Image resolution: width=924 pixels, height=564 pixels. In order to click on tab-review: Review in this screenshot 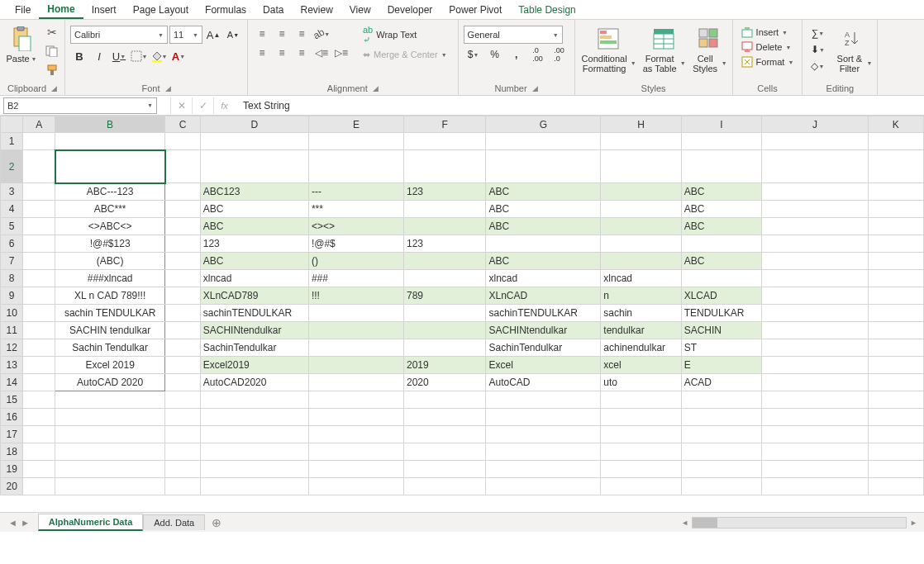, I will do `click(316, 10)`.